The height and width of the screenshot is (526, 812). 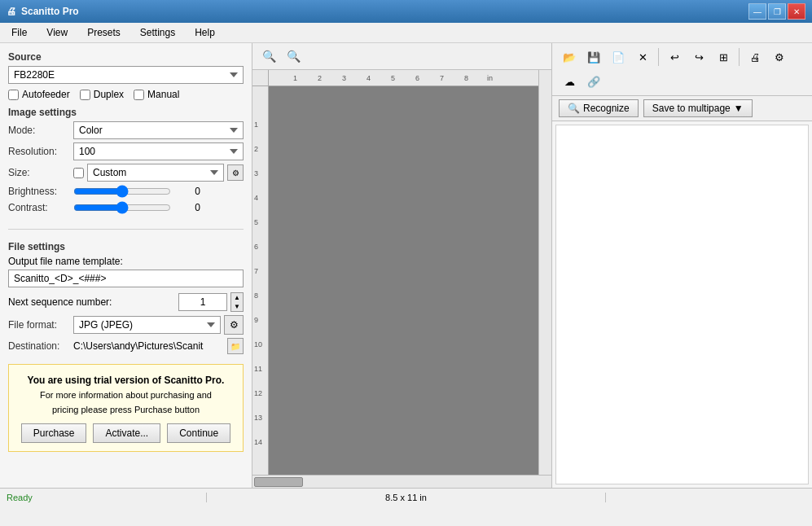 What do you see at coordinates (41, 346) in the screenshot?
I see `destination-label: Destination:` at bounding box center [41, 346].